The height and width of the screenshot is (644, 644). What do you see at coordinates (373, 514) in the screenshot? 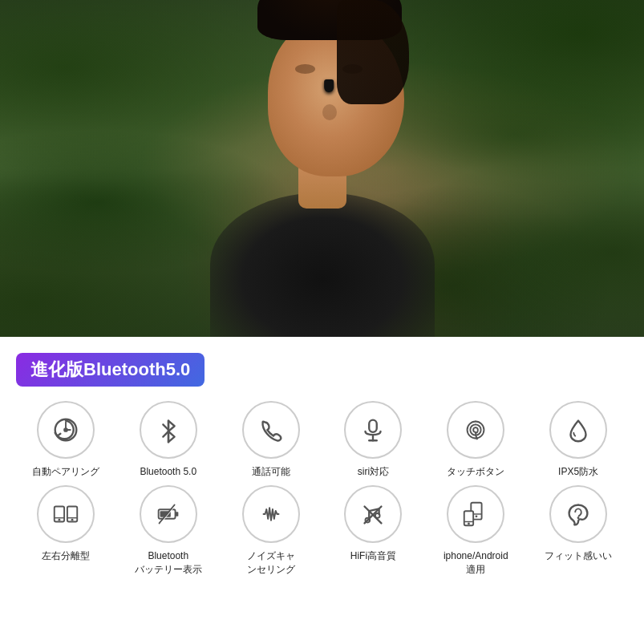
I see `hifi-icon-circle` at bounding box center [373, 514].